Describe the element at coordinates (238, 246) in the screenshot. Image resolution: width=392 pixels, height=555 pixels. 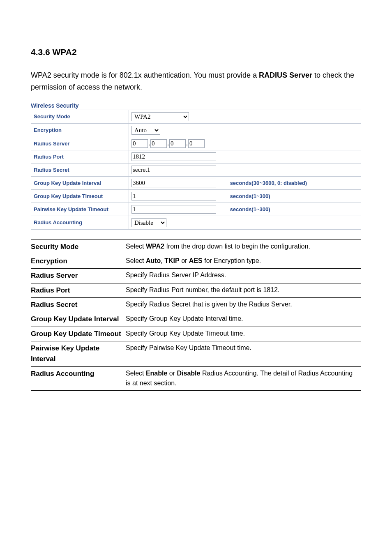
I see `desc-text: from the drop down list to begin the con…` at that location.